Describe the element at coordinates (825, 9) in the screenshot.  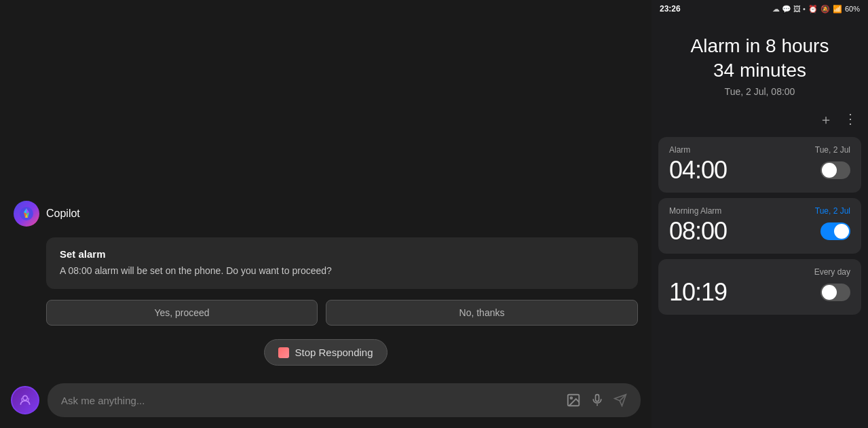
I see `mute-icon: 🔕` at that location.